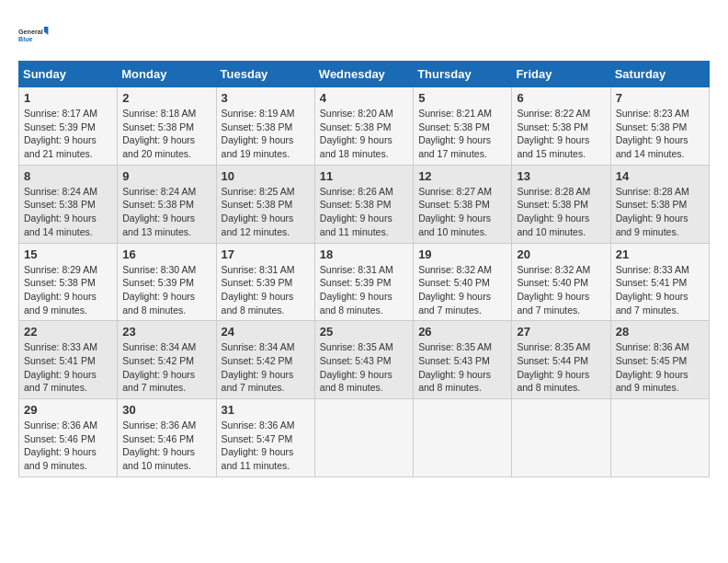 The image size is (728, 563). What do you see at coordinates (364, 204) in the screenshot?
I see `calendar-week-2: 8Sunrise: 8:24 AM Sunset: 5:38 PM Daylig…` at bounding box center [364, 204].